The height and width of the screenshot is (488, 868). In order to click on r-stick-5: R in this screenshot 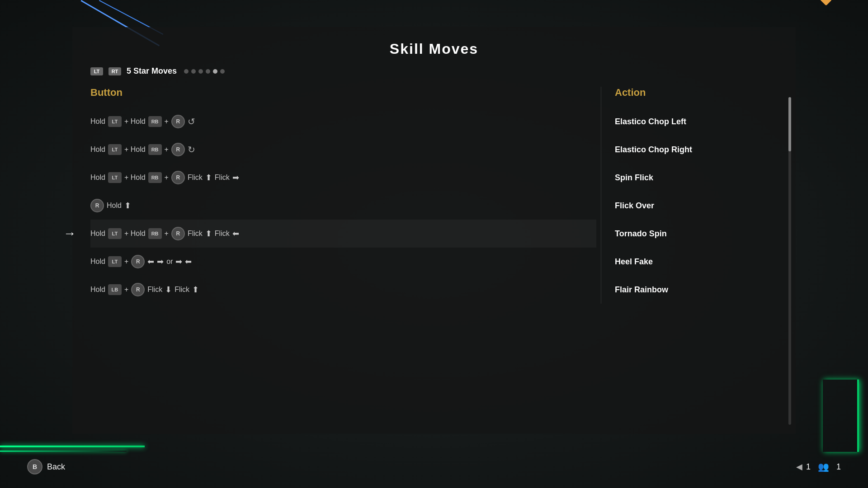, I will do `click(138, 262)`.